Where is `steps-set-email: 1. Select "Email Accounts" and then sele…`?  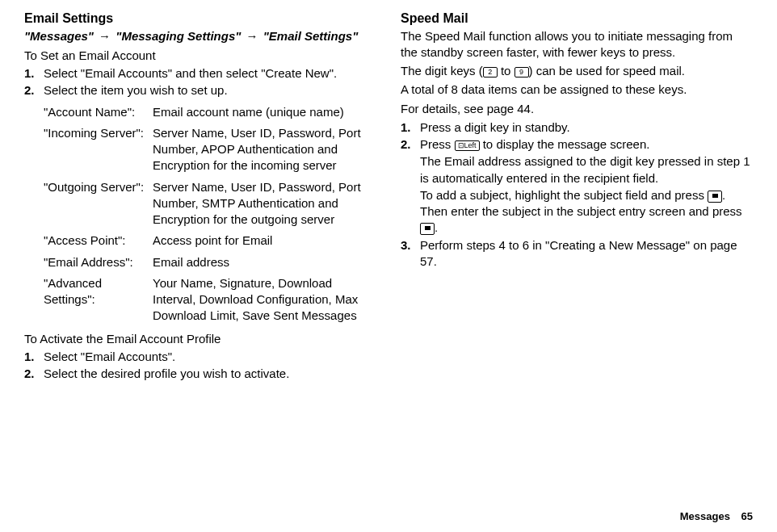 steps-set-email: 1. Select "Email Accounts" and then sele… is located at coordinates (200, 82).